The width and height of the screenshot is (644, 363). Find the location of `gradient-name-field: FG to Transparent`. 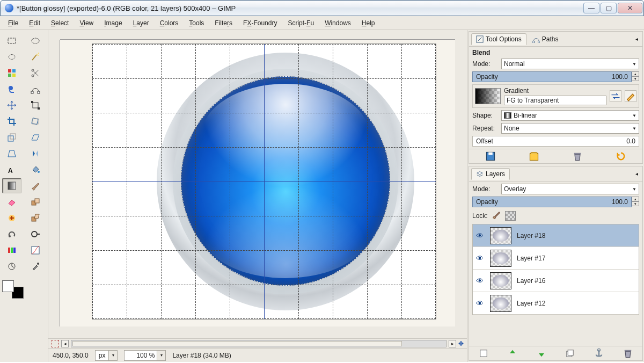

gradient-name-field: FG to Transparent is located at coordinates (555, 100).